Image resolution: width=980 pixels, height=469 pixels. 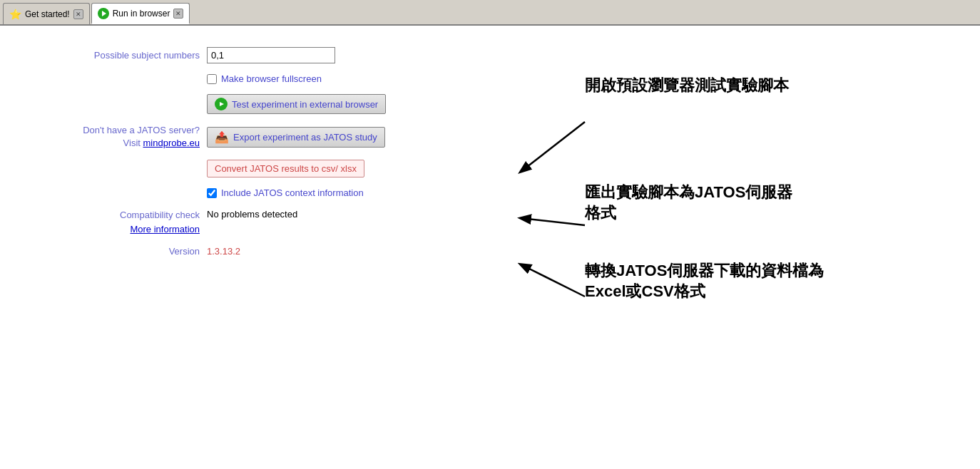 I want to click on compat-value: No problems detected, so click(x=252, y=214).